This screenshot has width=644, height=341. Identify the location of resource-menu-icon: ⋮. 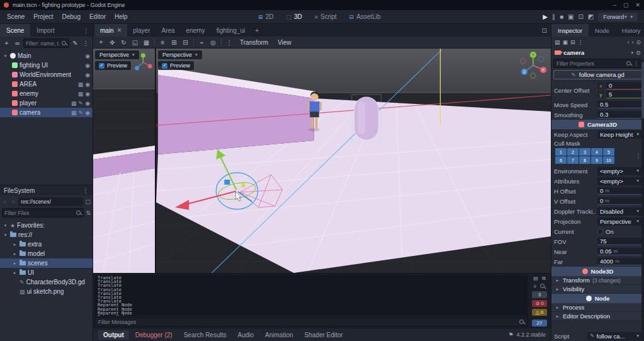
(580, 42).